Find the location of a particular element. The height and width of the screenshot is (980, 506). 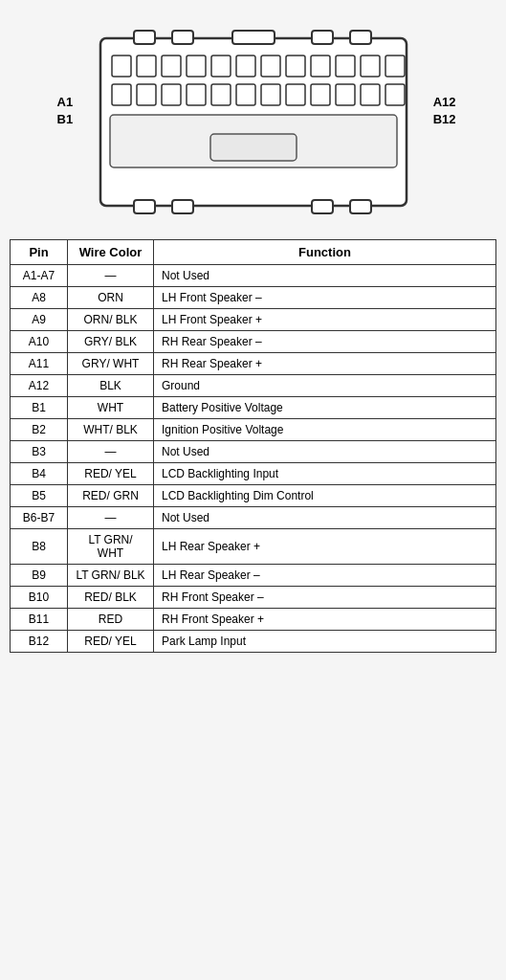

cell-wire-color: WHT/ BLK is located at coordinates (111, 431).